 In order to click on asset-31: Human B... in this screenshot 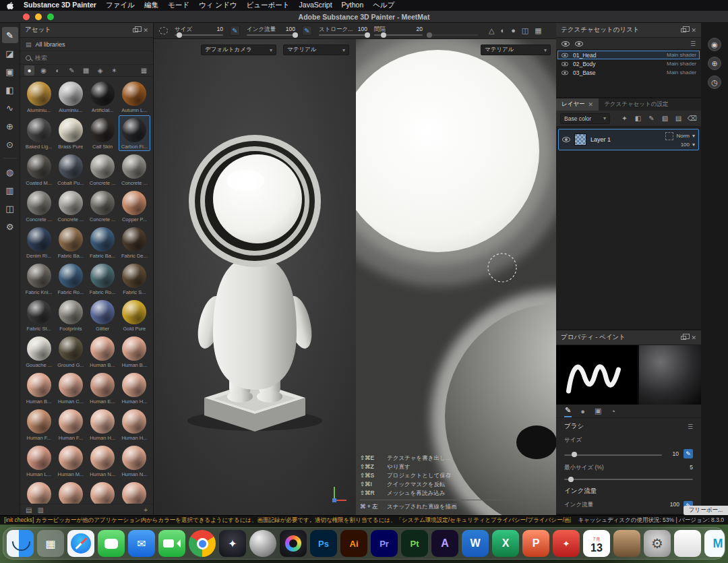, I will do `click(135, 352)`.